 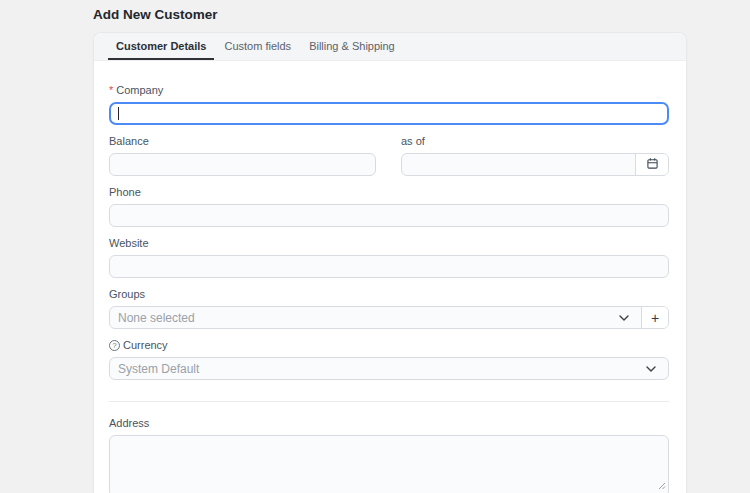 What do you see at coordinates (389, 346) in the screenshot?
I see `currency-label: ? Currency` at bounding box center [389, 346].